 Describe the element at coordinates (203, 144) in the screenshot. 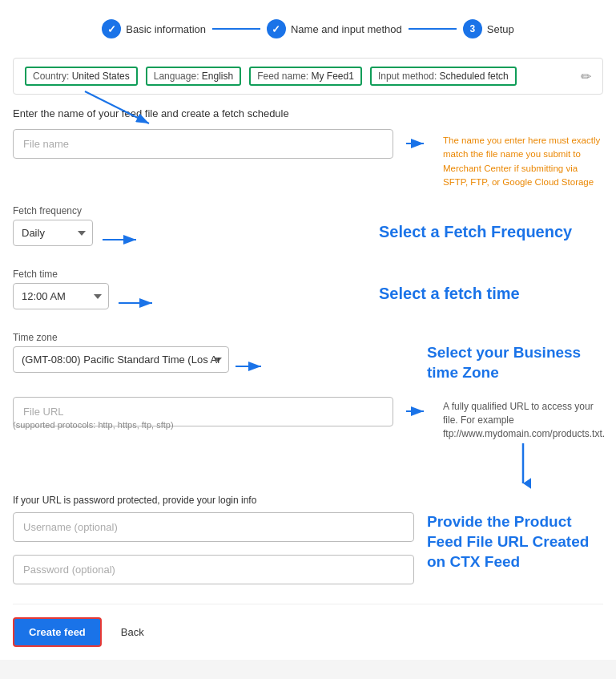

I see `file-name-left` at that location.